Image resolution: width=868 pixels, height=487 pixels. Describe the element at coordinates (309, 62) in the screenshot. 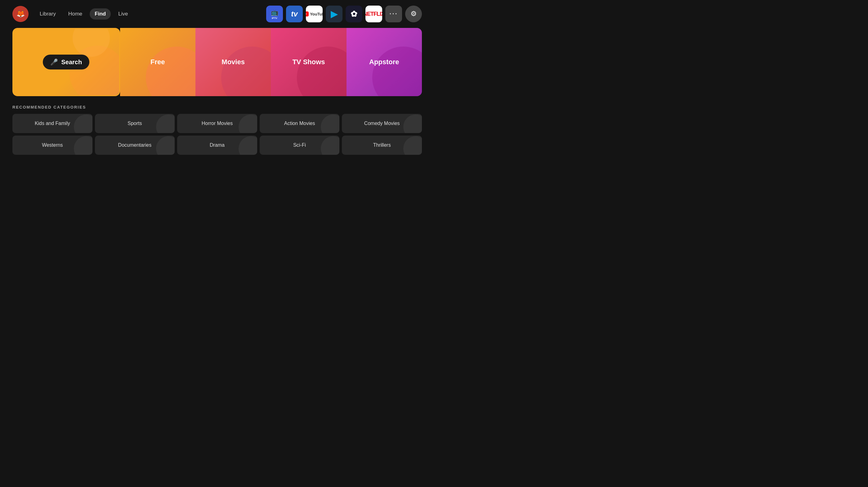

I see `tvshows-label: TV Shows` at that location.